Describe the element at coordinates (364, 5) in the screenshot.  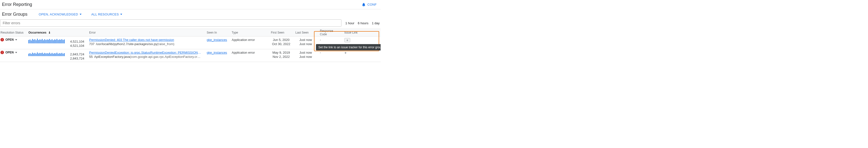
I see `bell-icon` at that location.